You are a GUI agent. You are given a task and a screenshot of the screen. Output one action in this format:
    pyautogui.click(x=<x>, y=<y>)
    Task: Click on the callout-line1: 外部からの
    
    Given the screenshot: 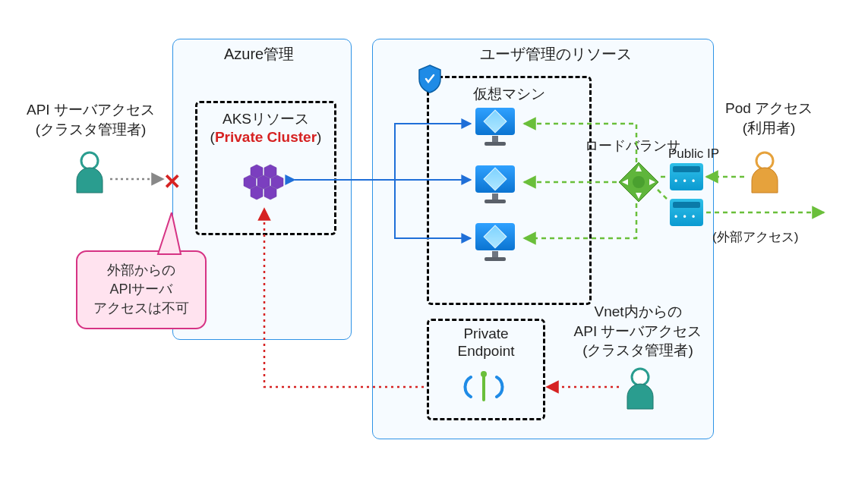 What is the action you would take?
    pyautogui.click(x=141, y=270)
    